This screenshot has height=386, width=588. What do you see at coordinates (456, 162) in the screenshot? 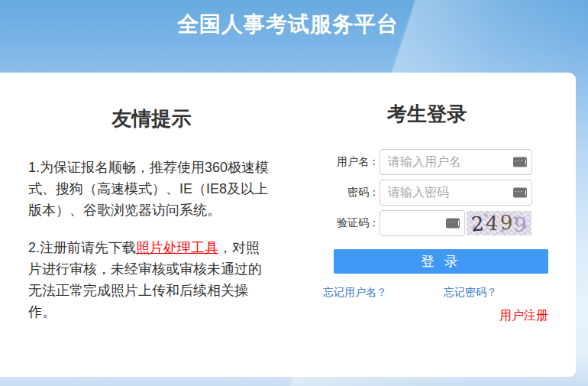
I see `username-input` at bounding box center [456, 162].